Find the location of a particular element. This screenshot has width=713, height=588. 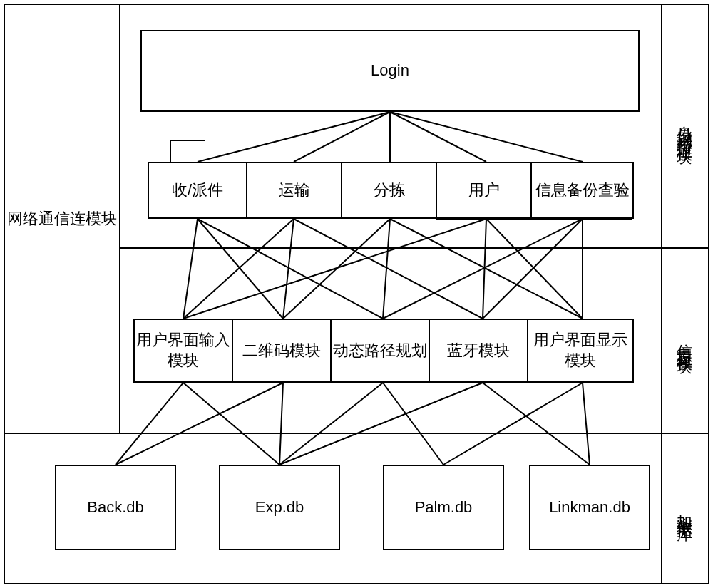

mid-item-2: 动态路径规划 is located at coordinates (380, 351).